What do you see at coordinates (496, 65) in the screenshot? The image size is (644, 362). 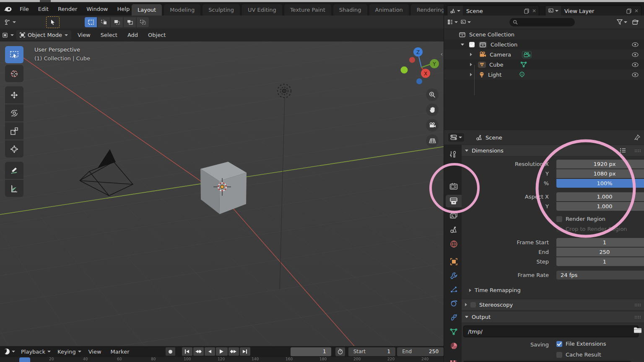 I see `cube-label: Cube` at bounding box center [496, 65].